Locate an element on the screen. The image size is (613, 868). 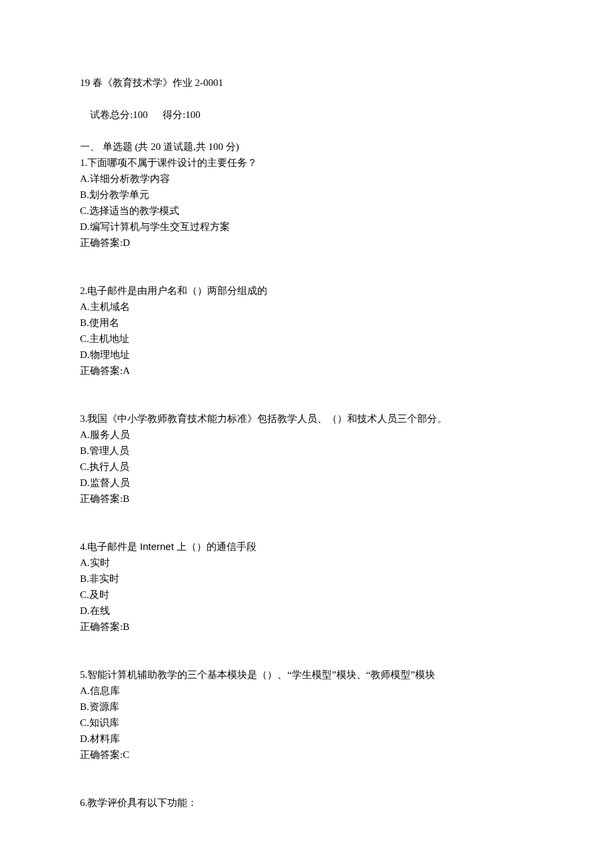
question-text-post: 上（）的通信手段 is located at coordinates (215, 547).